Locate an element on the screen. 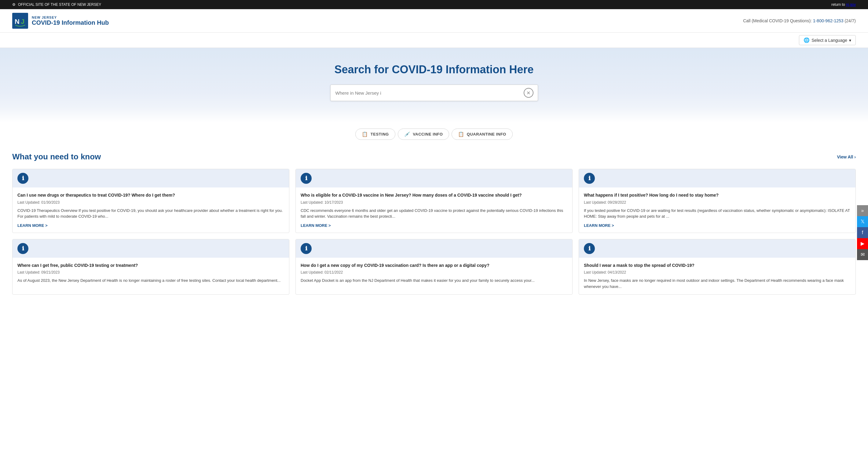 The width and height of the screenshot is (868, 465). card-title: What happens if I test positive? How lon… is located at coordinates (717, 195).